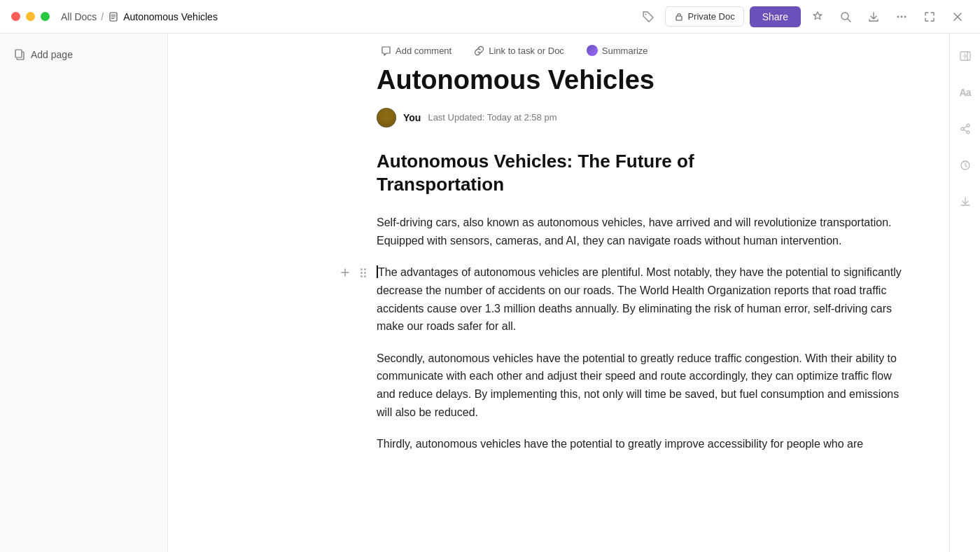 This screenshot has width=980, height=552. I want to click on meta-updated: Last Updated: Today at 2:58 pm, so click(492, 118).